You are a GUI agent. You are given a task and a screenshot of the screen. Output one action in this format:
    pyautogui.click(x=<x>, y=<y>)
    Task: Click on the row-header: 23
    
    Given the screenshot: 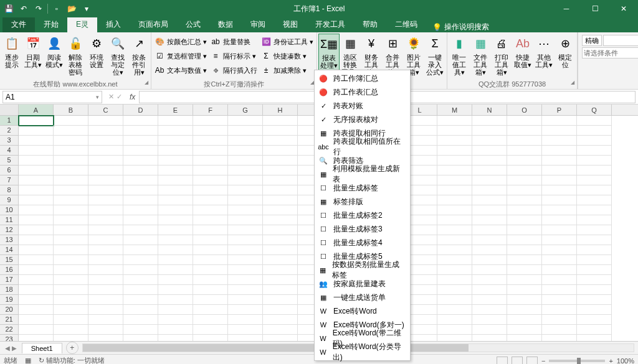 What is the action you would take?
    pyautogui.click(x=9, y=338)
    